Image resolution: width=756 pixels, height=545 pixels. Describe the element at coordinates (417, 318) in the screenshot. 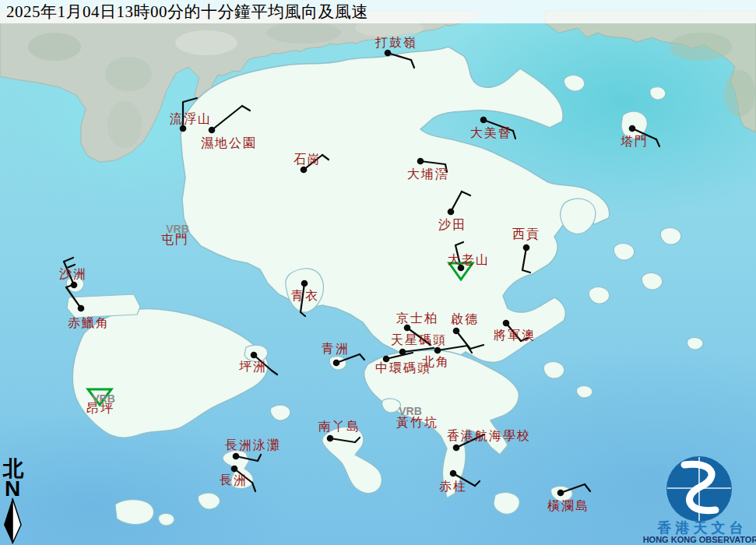

I see `station-label: 京士柏` at that location.